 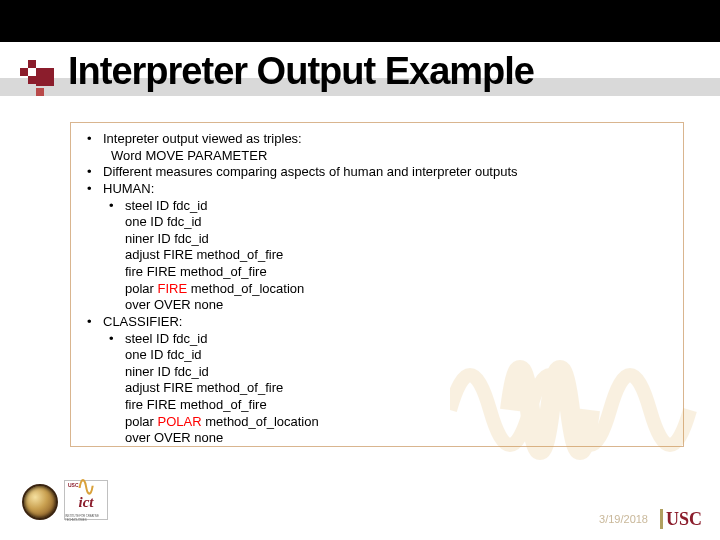 I want to click on bullet-text: CLASSIFIER:, so click(x=142, y=322).